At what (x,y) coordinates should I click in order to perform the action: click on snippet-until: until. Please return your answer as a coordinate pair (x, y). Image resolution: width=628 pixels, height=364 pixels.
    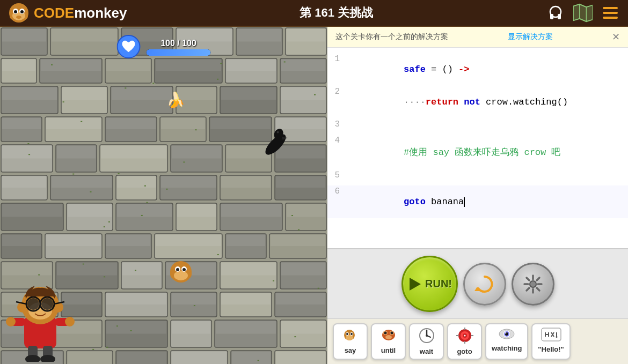
    Looking at the image, I should click on (389, 341).